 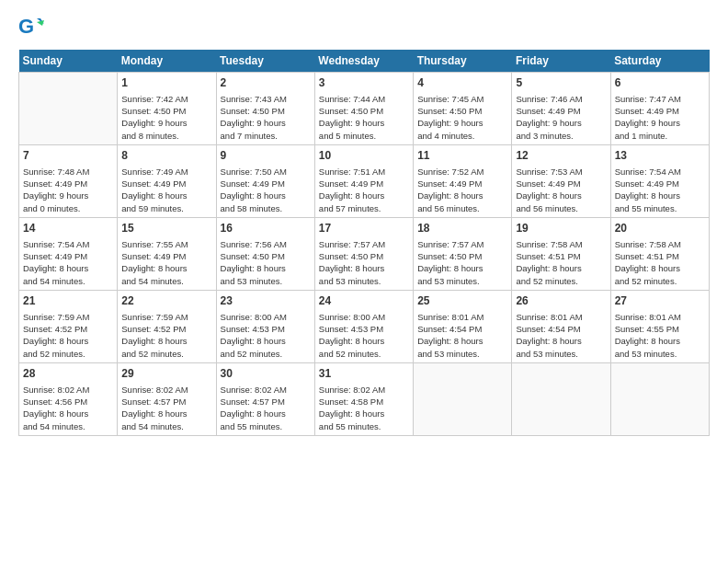 I want to click on calendar-cell: 3Sunrise: 7:44 AM Sunset: 4:50 PM Daylig…, so click(x=364, y=109).